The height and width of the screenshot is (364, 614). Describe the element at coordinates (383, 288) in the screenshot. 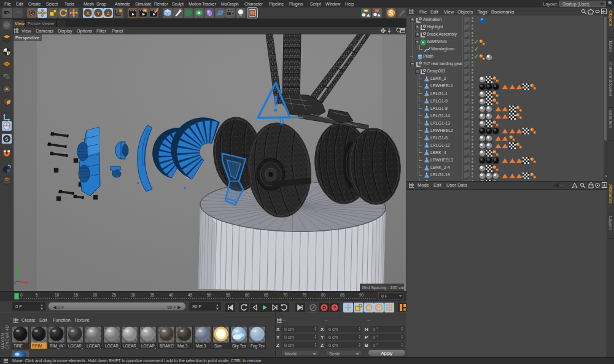

I see `svg-text: Grid Spacing : 100 cm` at that location.